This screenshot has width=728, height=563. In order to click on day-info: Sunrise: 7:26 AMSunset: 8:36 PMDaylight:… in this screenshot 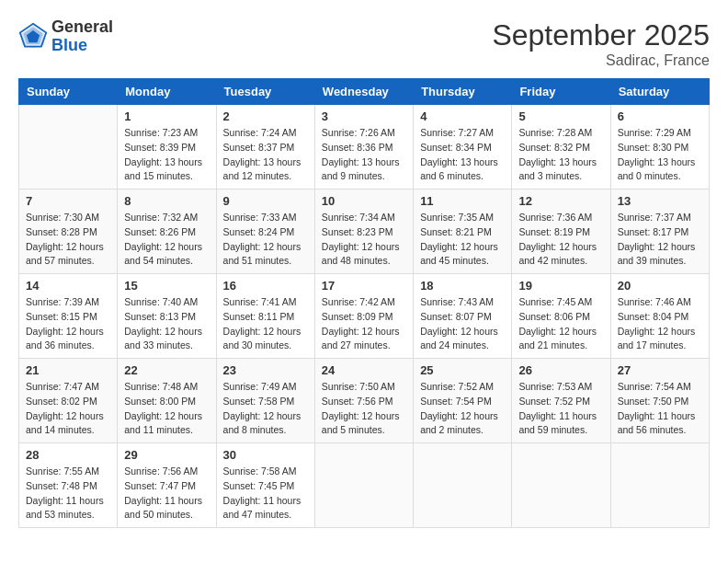, I will do `click(364, 155)`.